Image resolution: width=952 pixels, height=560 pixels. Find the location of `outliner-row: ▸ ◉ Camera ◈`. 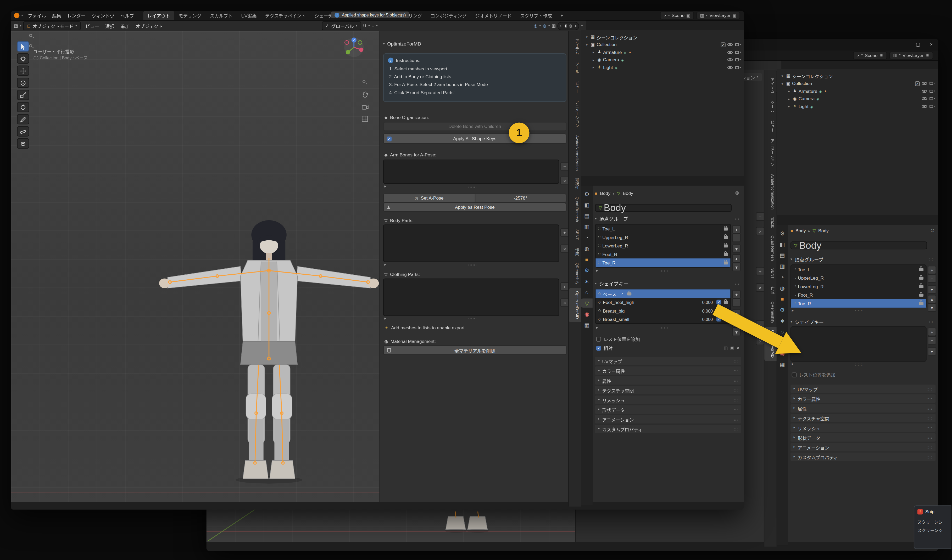

outliner-row: ▸ ◉ Camera ◈ is located at coordinates (663, 60).